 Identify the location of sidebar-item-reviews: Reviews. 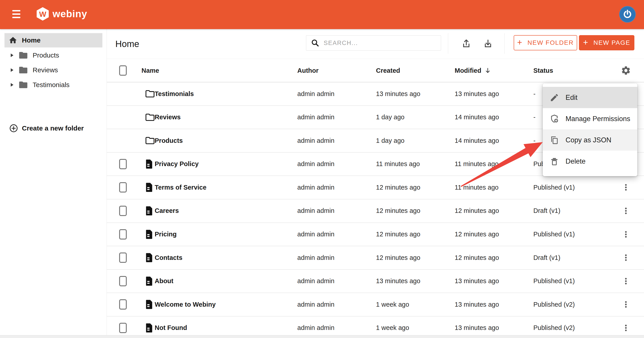
(54, 70).